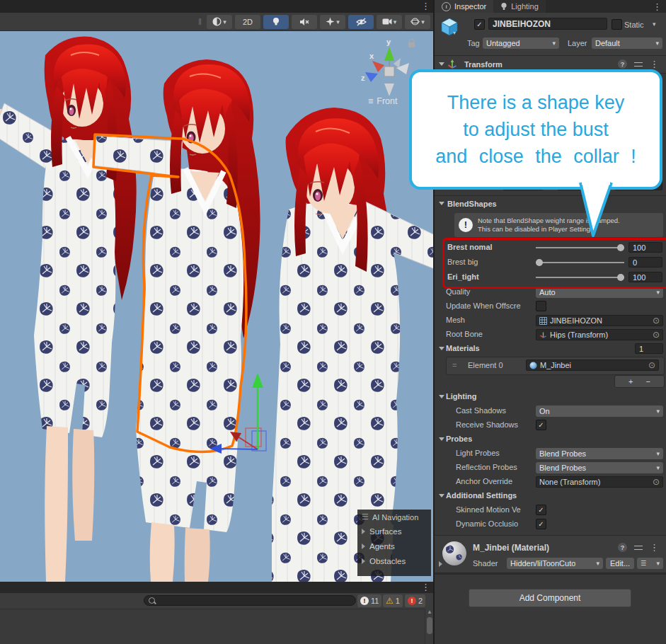 The height and width of the screenshot is (644, 666). Describe the element at coordinates (522, 24) in the screenshot. I see `gameobject-name: JINBEIHOZON` at that location.